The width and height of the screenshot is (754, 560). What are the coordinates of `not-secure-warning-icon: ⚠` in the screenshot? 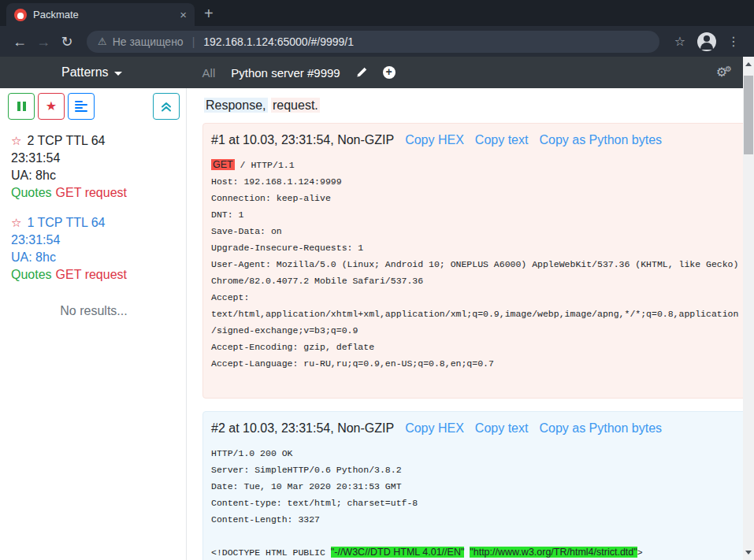 It's located at (102, 41).